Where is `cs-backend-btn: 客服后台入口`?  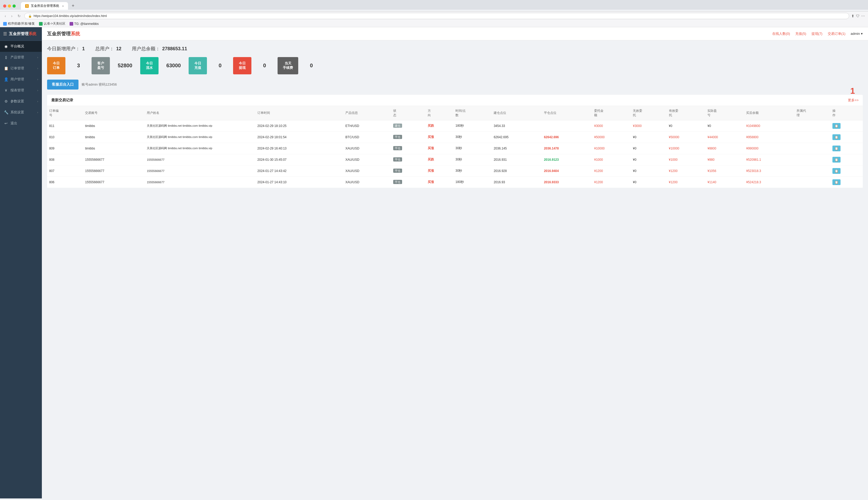
cs-backend-btn: 客服后台入口 is located at coordinates (63, 84).